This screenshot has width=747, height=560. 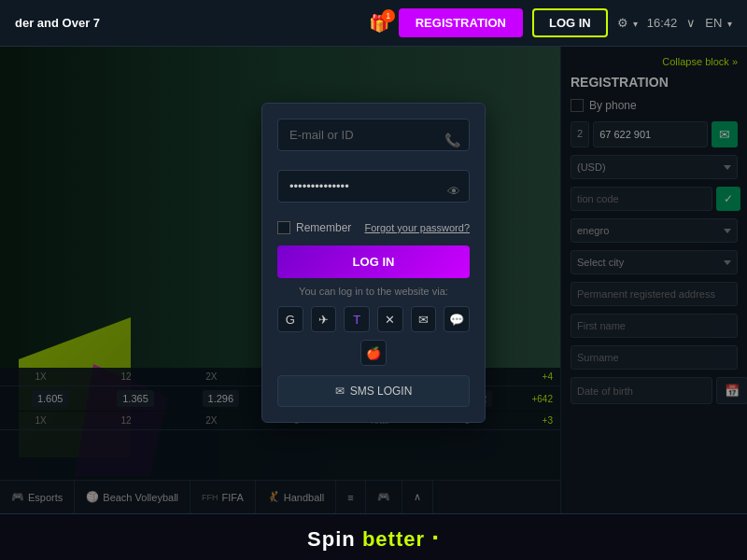 I want to click on settings-menu: ⚙, so click(x=627, y=22).